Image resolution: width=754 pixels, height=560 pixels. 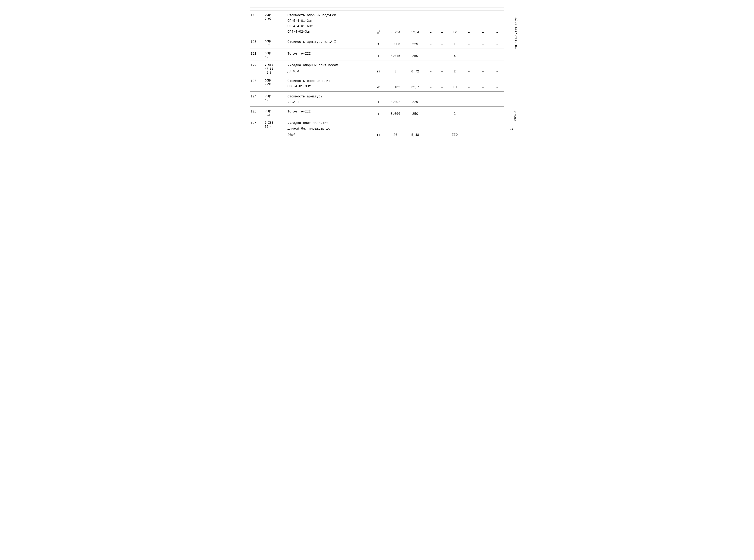 What do you see at coordinates (329, 128) in the screenshot?
I see `row-description: длиной 6м, площадью до` at bounding box center [329, 128].